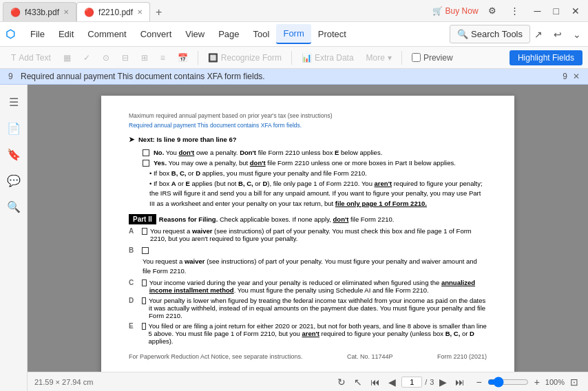  Describe the element at coordinates (308, 116) in the screenshot. I see `page1-line-max: Maximum required annual payment based on…` at that location.